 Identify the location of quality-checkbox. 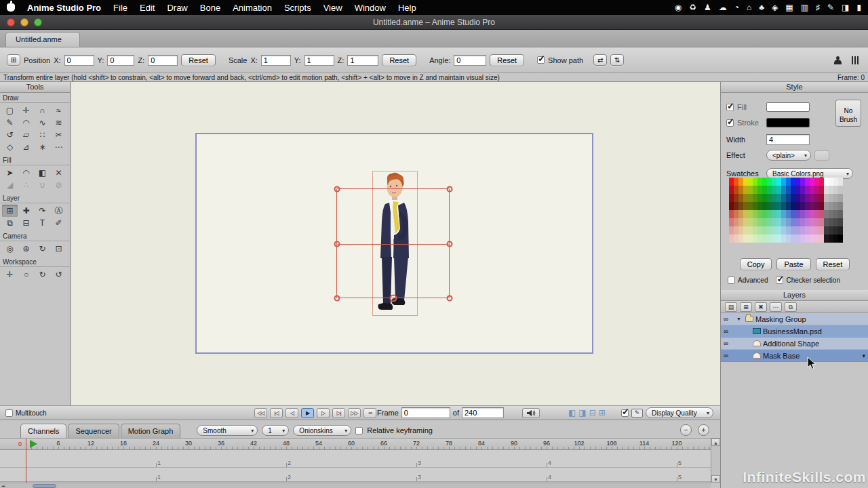
(625, 413).